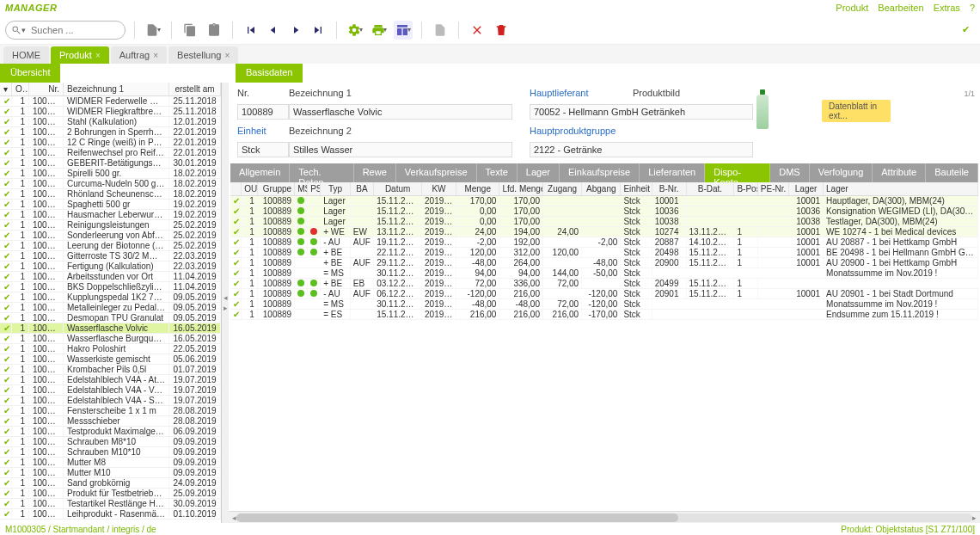 The image size is (980, 535). Describe the element at coordinates (604, 315) in the screenshot. I see `table-row: ✔1100889= ES15.11.20192019/46216,00216,0…` at that location.